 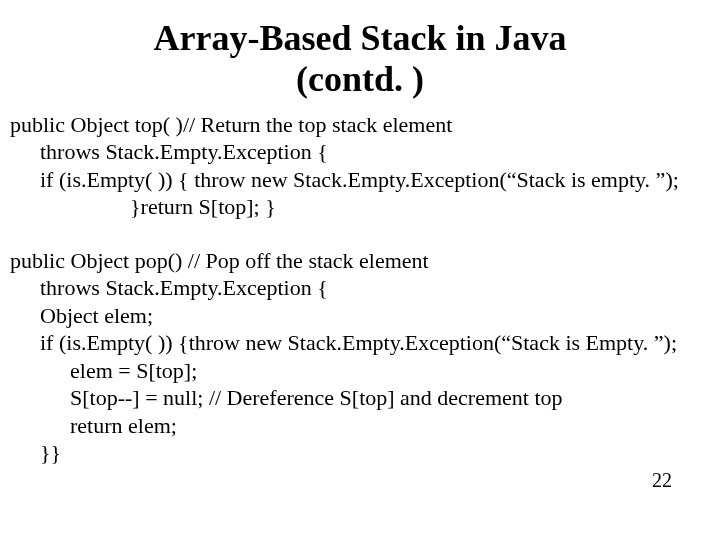 What do you see at coordinates (360, 80) in the screenshot?
I see `title-line-2: (contd. )` at bounding box center [360, 80].